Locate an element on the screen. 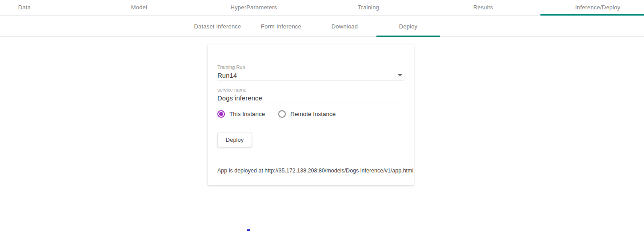 The image size is (644, 232). sub-tab-bar: Dataset Inference Form Inference Downloa… is located at coordinates (322, 26).